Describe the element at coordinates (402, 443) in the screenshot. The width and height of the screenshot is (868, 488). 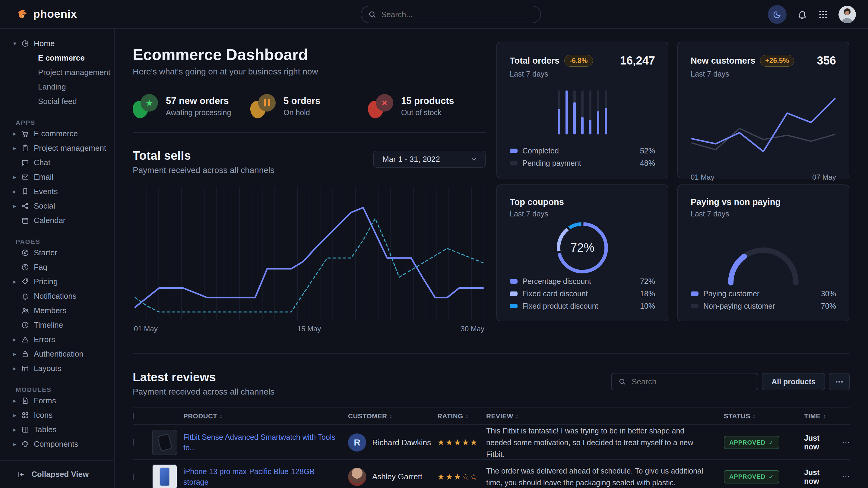
I see `customer-name: Richard Dawkins` at that location.